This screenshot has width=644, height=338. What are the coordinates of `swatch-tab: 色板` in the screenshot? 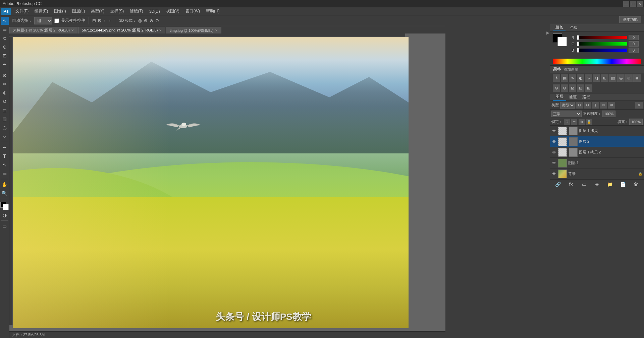 It's located at (574, 27).